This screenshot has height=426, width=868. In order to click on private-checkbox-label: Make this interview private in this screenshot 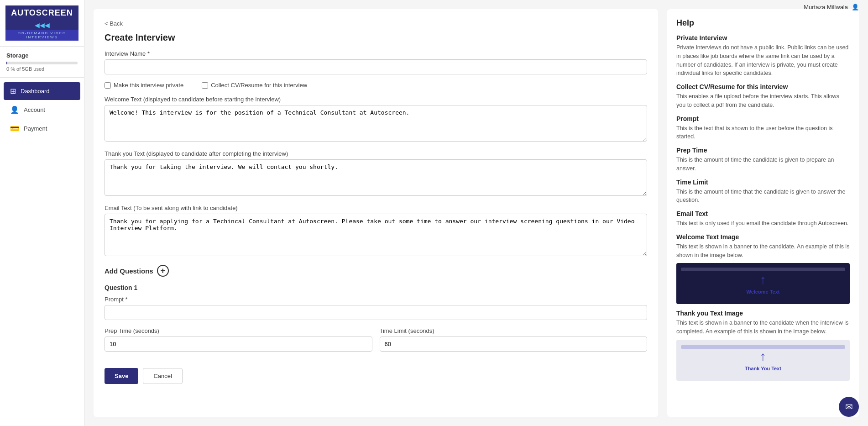, I will do `click(144, 85)`.